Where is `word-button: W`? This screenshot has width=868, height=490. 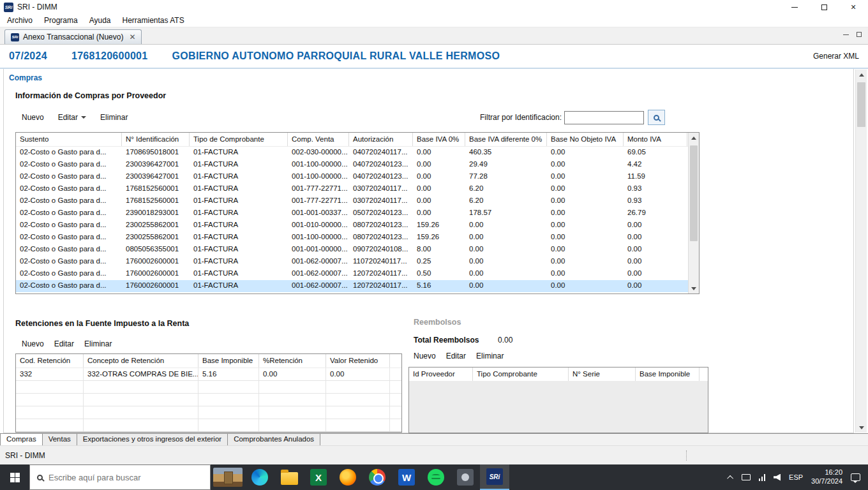
word-button: W is located at coordinates (407, 477).